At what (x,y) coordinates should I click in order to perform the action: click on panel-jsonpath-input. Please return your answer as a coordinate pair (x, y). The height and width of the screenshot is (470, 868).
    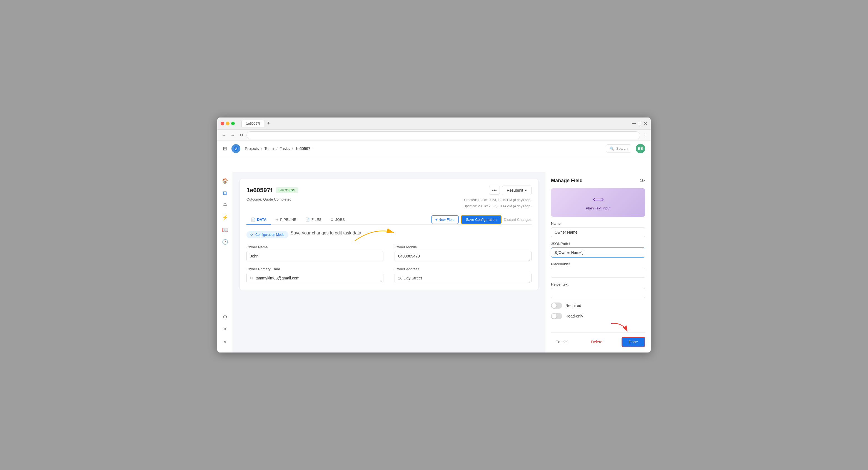
    Looking at the image, I should click on (598, 253).